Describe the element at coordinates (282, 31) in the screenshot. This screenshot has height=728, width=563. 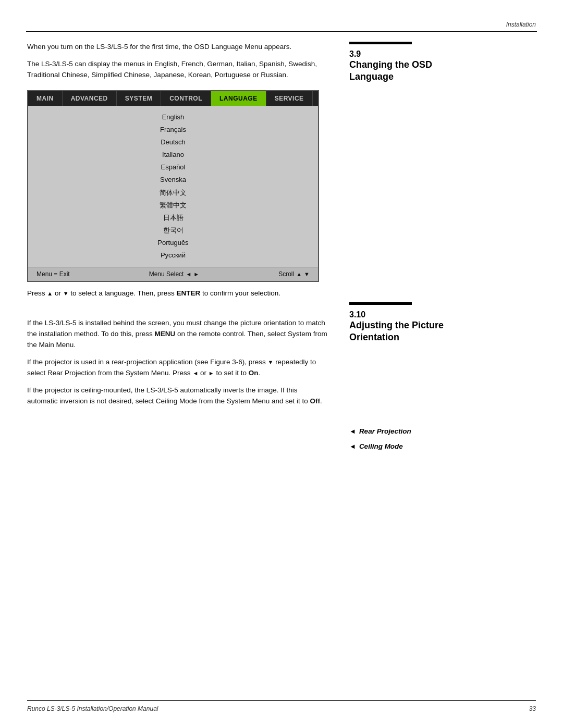
I see `top-rule` at that location.